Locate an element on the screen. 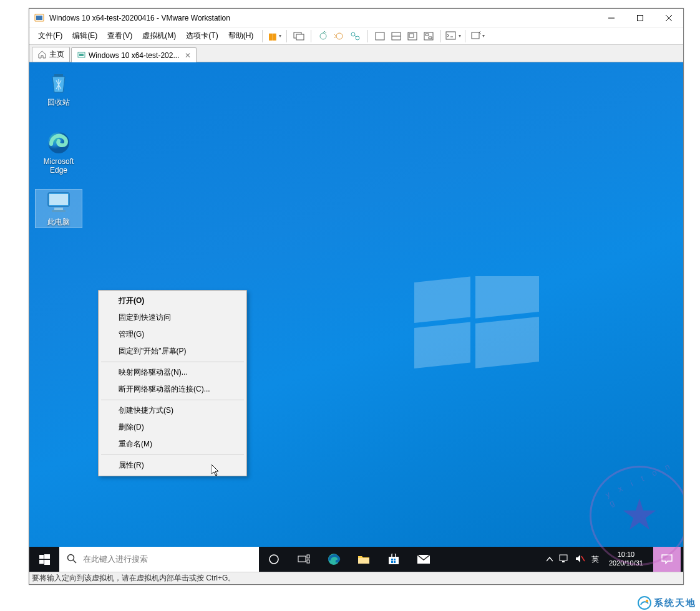  edge-icon is located at coordinates (59, 143).